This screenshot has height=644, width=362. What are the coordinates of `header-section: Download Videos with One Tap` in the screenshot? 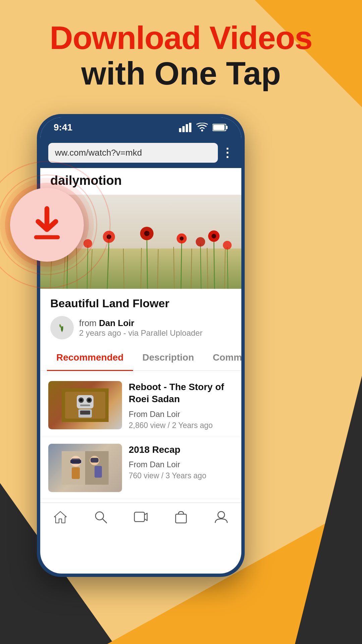 It's located at (181, 56).